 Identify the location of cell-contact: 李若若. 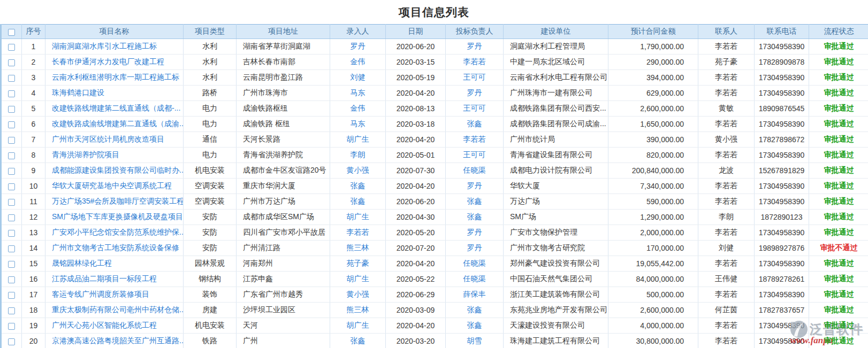
(727, 155).